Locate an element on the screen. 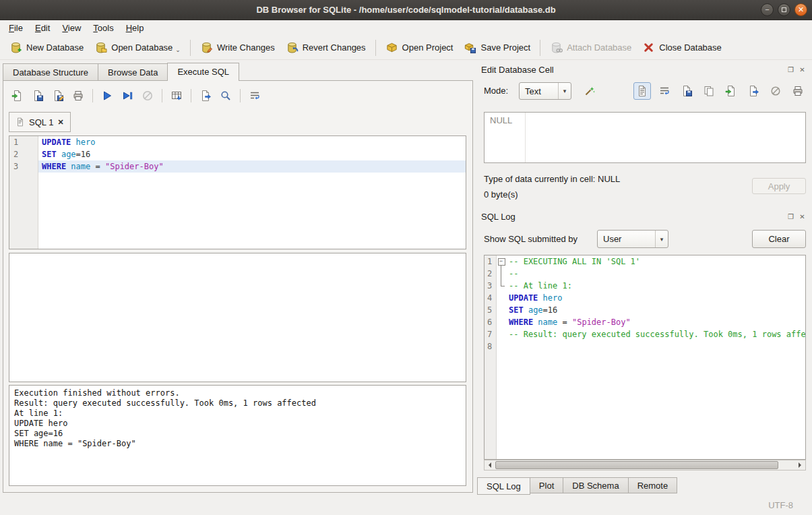  dropdown-arrow-icon: ⌄ is located at coordinates (178, 50).